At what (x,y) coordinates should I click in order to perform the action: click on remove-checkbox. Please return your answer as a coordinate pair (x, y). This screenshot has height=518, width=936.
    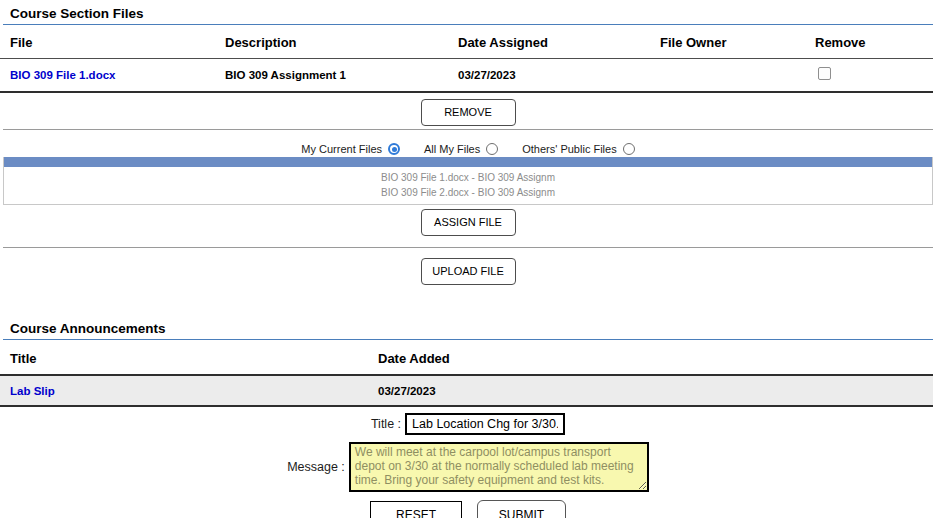
    Looking at the image, I should click on (824, 74).